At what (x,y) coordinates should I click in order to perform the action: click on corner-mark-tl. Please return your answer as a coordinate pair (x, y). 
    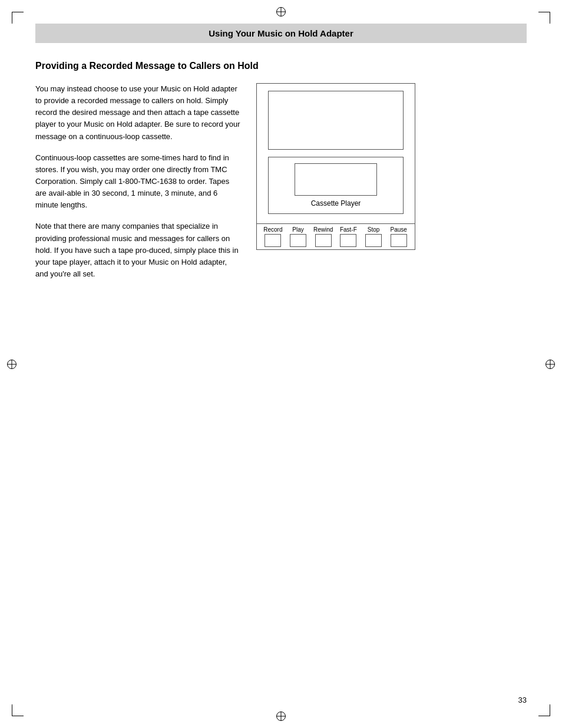
    Looking at the image, I should click on (18, 18).